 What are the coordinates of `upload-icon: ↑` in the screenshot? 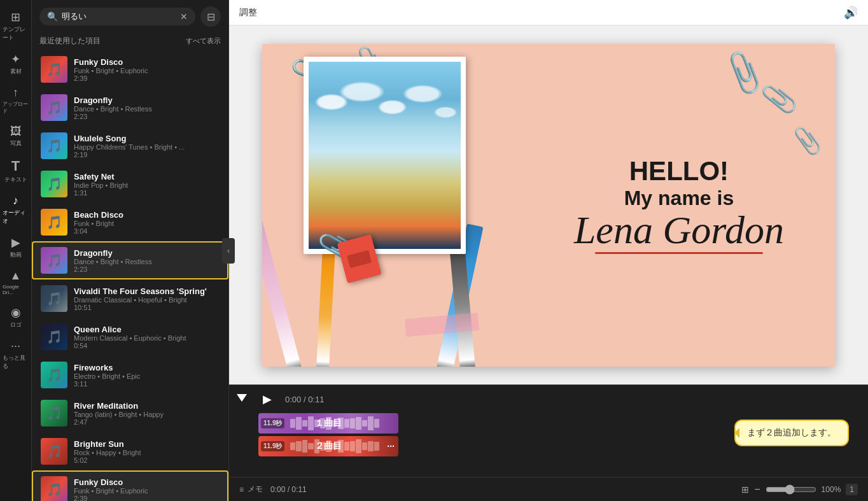 It's located at (15, 93).